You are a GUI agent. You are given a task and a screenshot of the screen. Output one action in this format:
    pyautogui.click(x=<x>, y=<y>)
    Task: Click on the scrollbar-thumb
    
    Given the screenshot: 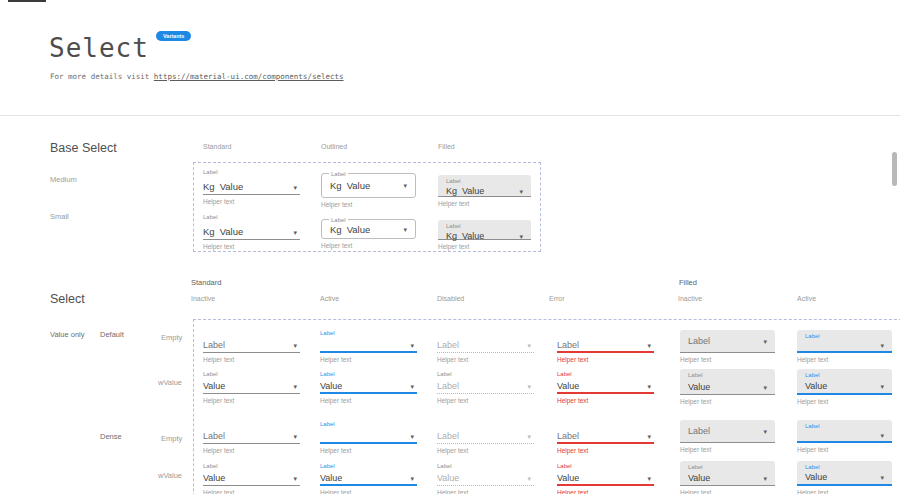 What is the action you would take?
    pyautogui.click(x=894, y=169)
    